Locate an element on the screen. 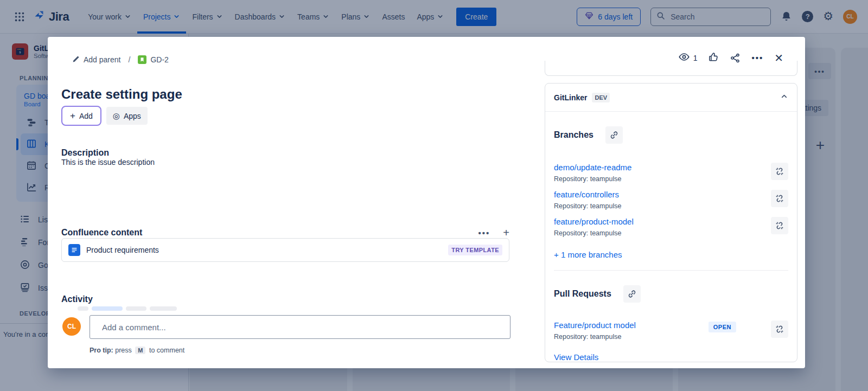 Image resolution: width=868 pixels, height=391 pixels. story-type-icon is located at coordinates (142, 60).